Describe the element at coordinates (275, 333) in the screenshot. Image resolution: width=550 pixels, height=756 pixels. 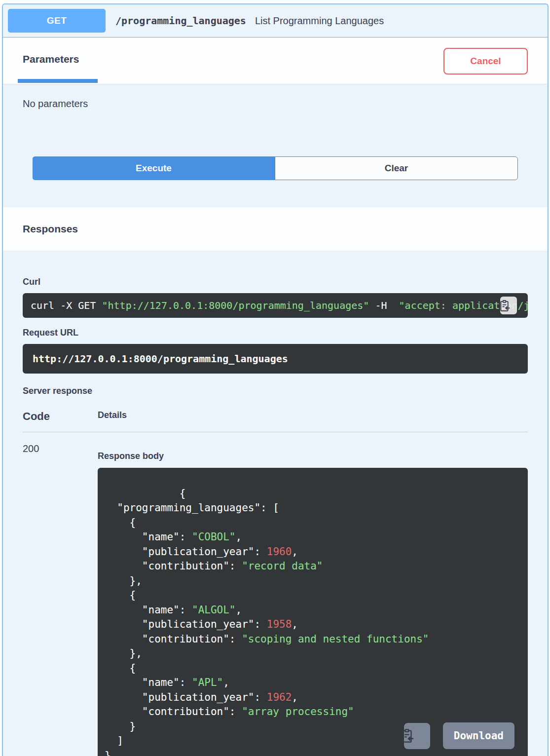
I see `request-url-label: Request URL` at that location.